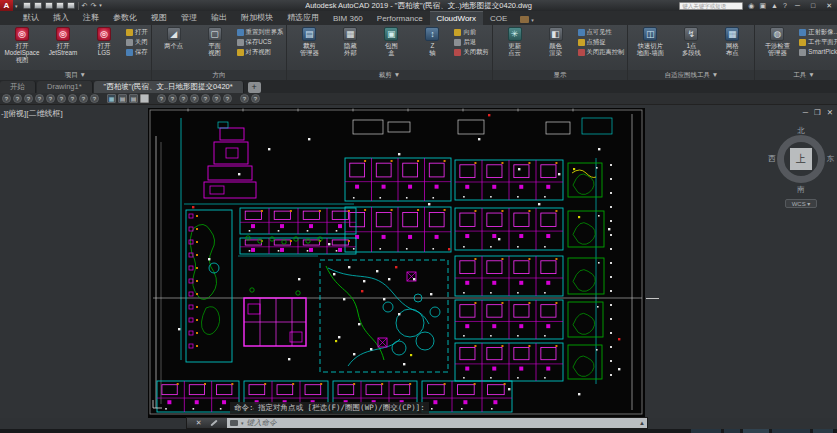  Describe the element at coordinates (829, 6) in the screenshot. I see `close-button: ✕` at that location.